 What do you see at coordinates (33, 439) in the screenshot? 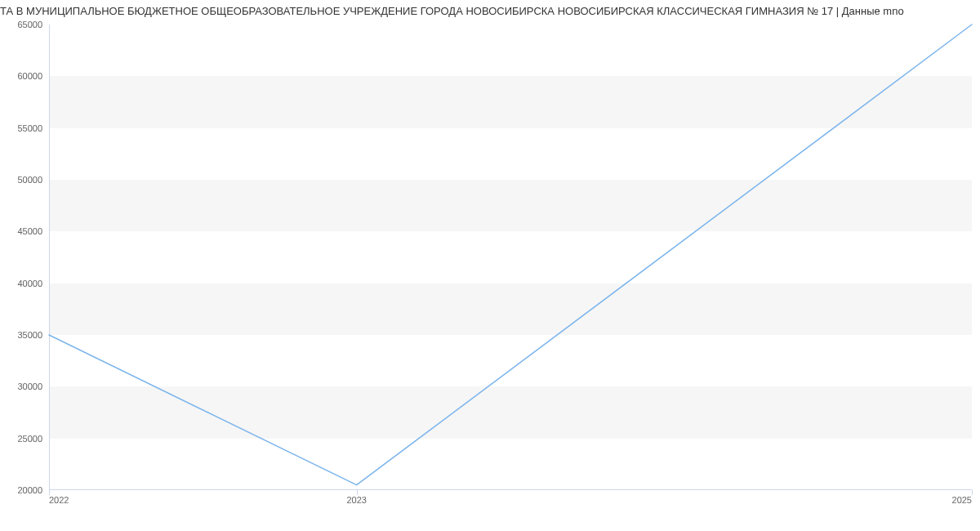
I see `y-tick-label: 25000` at bounding box center [33, 439].